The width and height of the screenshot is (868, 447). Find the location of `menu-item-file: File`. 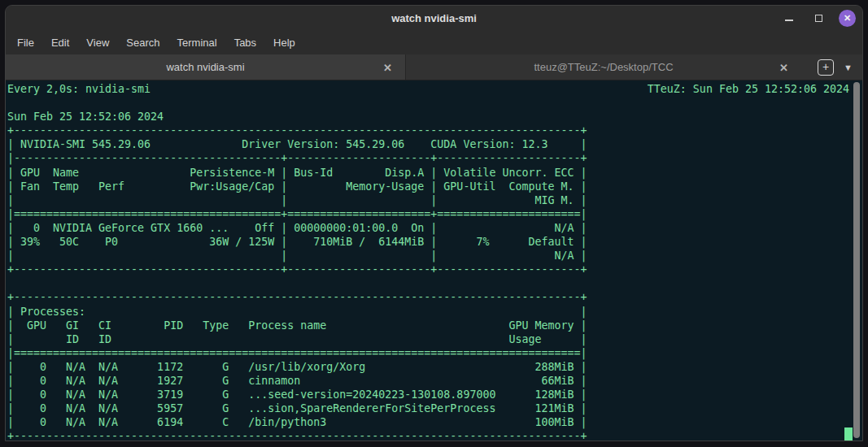

menu-item-file: File is located at coordinates (26, 42).